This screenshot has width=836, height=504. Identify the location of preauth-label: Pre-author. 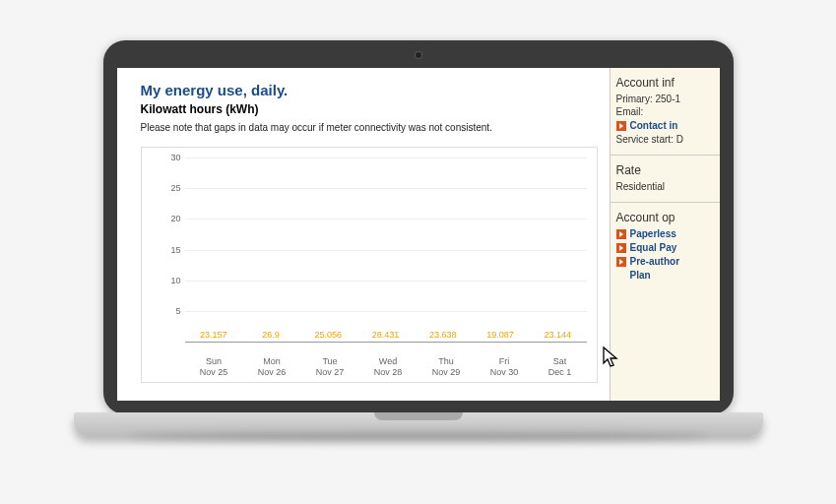
(656, 262).